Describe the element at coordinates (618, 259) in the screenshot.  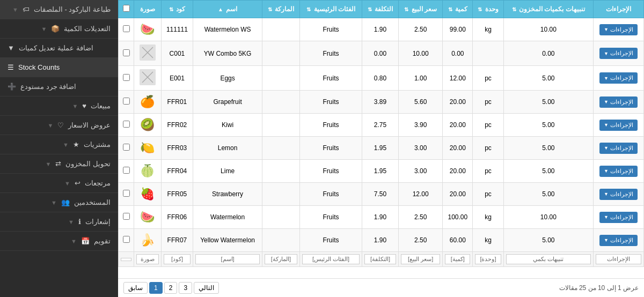
I see `footer-filter-cell: الإجراءات` at that location.